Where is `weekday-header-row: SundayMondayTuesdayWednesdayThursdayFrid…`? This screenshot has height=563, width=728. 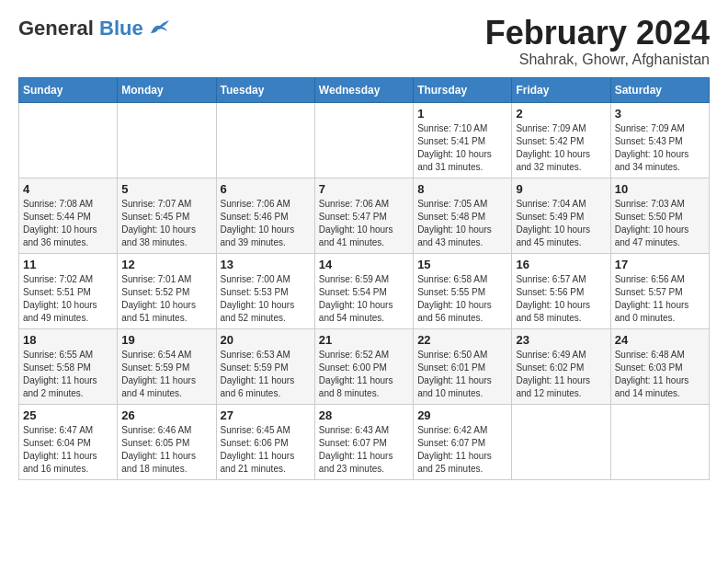
weekday-header-row: SundayMondayTuesdayWednesdayThursdayFrid… is located at coordinates (364, 90).